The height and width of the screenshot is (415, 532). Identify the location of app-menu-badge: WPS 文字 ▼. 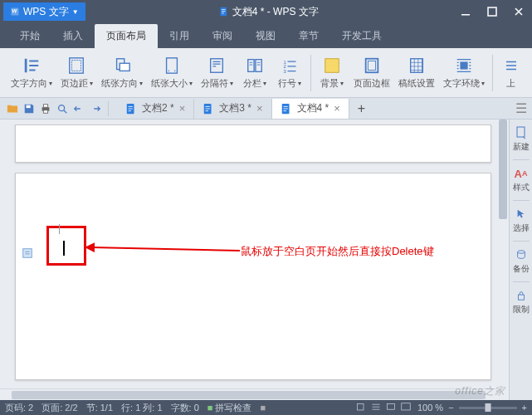
(45, 12).